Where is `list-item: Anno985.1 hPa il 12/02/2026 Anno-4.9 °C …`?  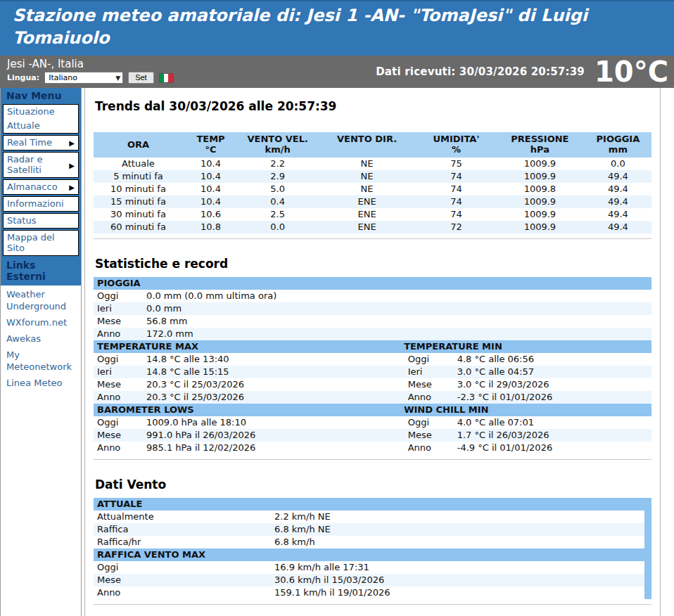
list-item: Anno985.1 hPa il 12/02/2026 Anno-4.9 °C … is located at coordinates (373, 448).